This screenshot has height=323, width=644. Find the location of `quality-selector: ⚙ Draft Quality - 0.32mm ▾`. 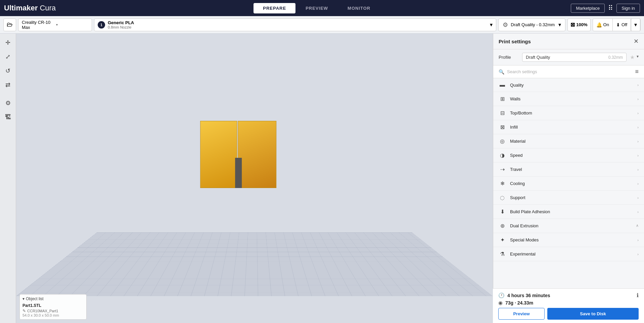

quality-selector: ⚙ Draft Quality - 0.32mm ▾ is located at coordinates (532, 25).